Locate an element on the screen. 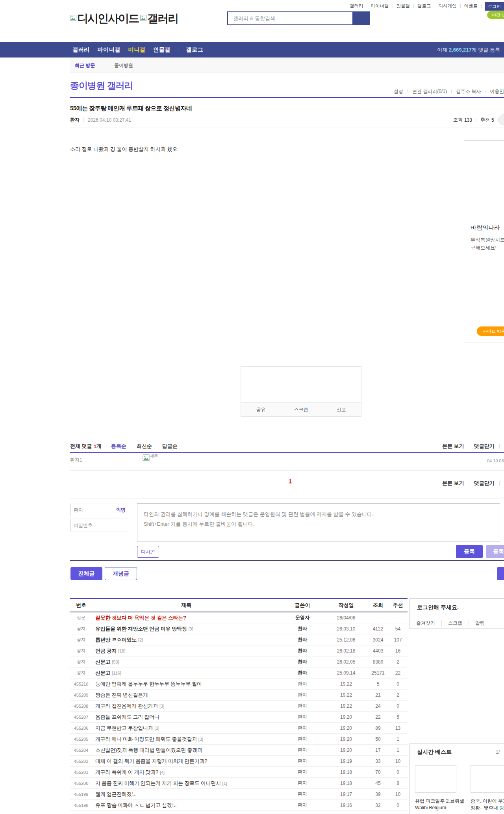 Image resolution: width=504 pixels, height=814 pixels. anonymous-toggle: 익명 is located at coordinates (121, 510).